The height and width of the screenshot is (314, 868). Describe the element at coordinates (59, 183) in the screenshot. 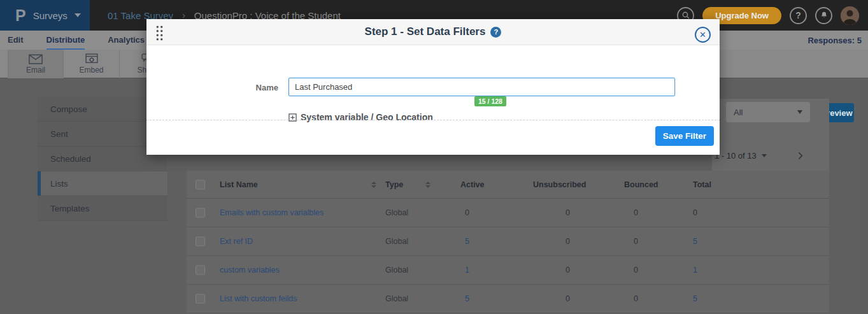

I see `sidebar-item-label: Lists` at that location.